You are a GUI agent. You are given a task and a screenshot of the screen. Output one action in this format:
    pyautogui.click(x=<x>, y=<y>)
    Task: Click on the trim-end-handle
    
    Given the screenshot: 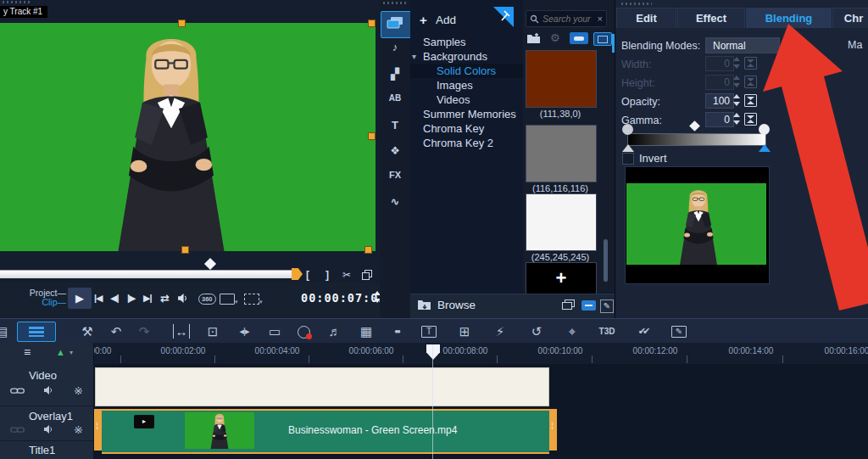 What is the action you would take?
    pyautogui.click(x=297, y=274)
    